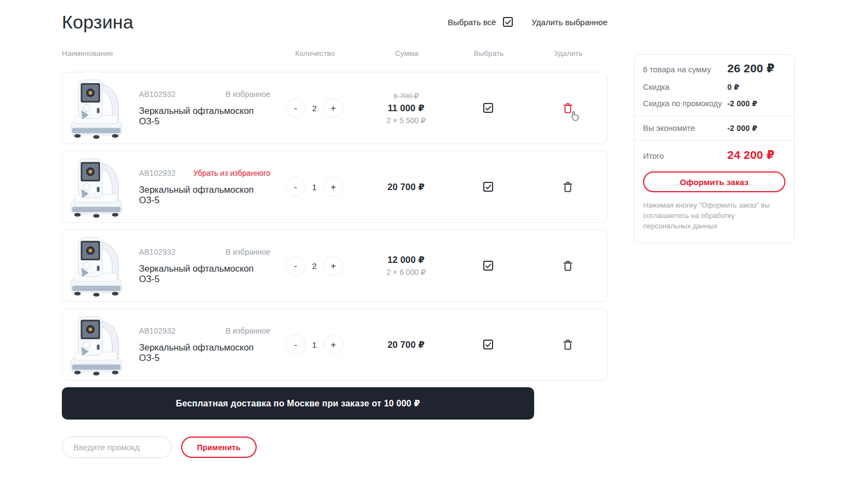 The height and width of the screenshot is (482, 868). Describe the element at coordinates (756, 87) in the screenshot. I see `discount-value: 0 ₽` at that location.